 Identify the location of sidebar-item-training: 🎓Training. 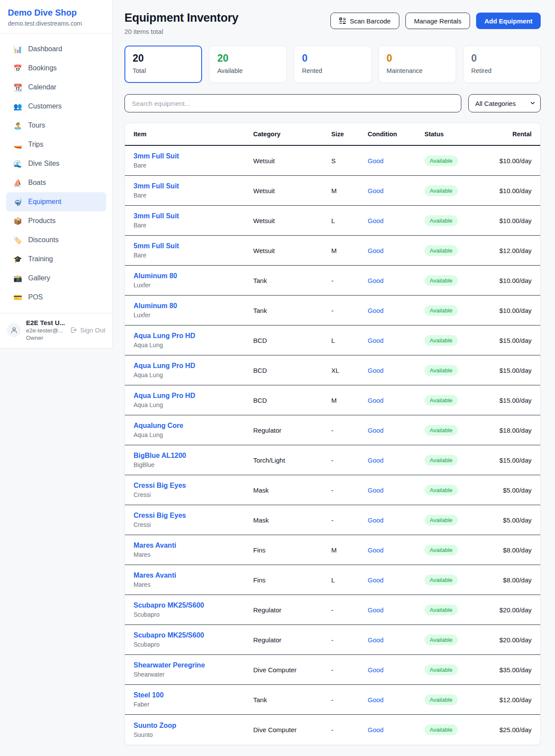
(56, 259).